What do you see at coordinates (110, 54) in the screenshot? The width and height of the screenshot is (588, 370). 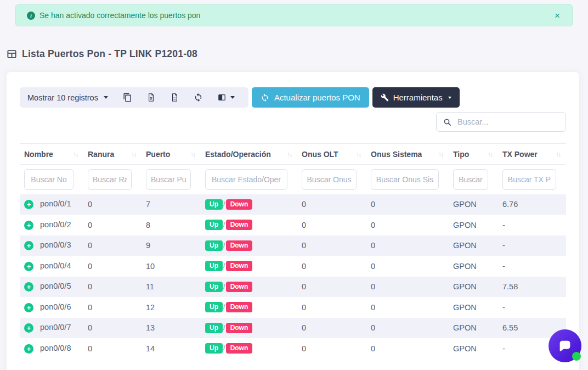 I see `page-title: Lista Puertos Pon - TP LINK P1201-08` at bounding box center [110, 54].